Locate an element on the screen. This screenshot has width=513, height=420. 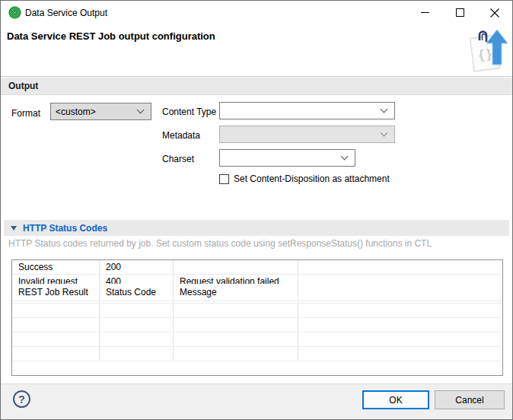
output-section-title: Output is located at coordinates (23, 86).